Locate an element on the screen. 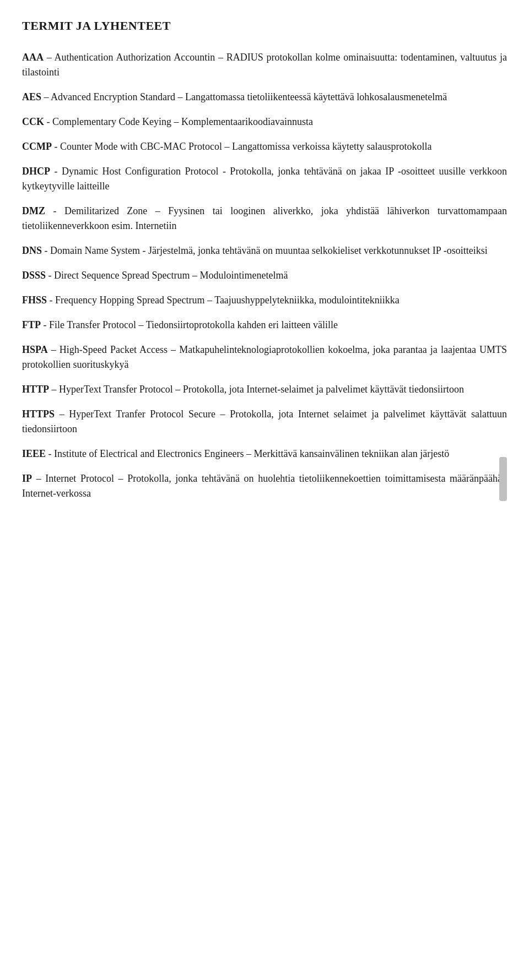  term-abbreviation: IP is located at coordinates (27, 478).